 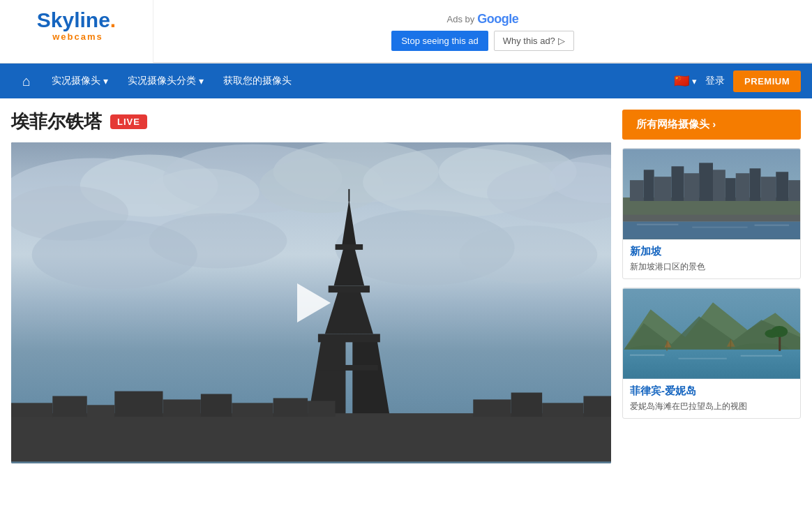 I want to click on ad-buttons: Stop seeing this ad Why this ad? ▷, so click(x=483, y=40).